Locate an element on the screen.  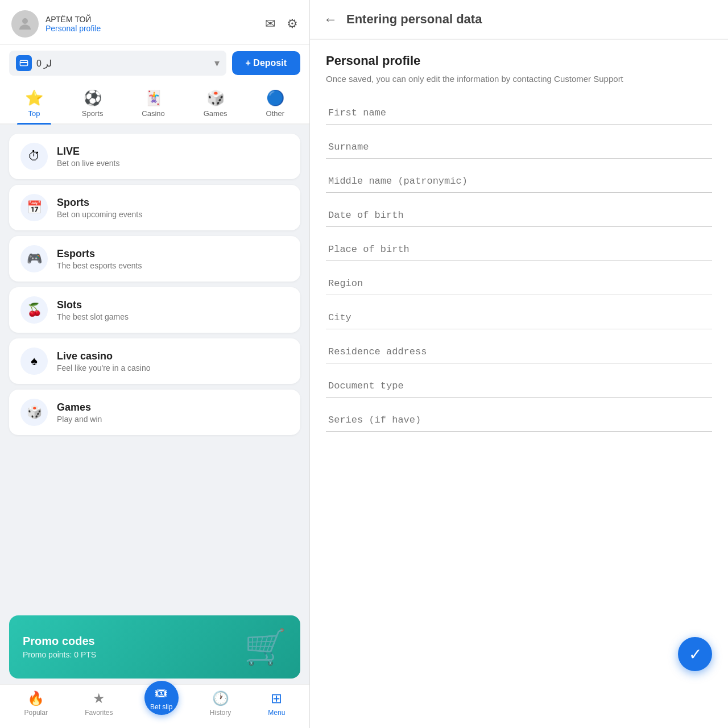
nav-tab-other-label: Other is located at coordinates (275, 114).